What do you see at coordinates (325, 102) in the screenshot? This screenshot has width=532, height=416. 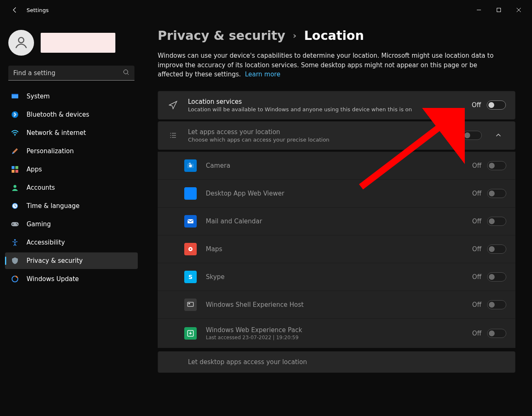 I see `card-title: Location services` at bounding box center [325, 102].